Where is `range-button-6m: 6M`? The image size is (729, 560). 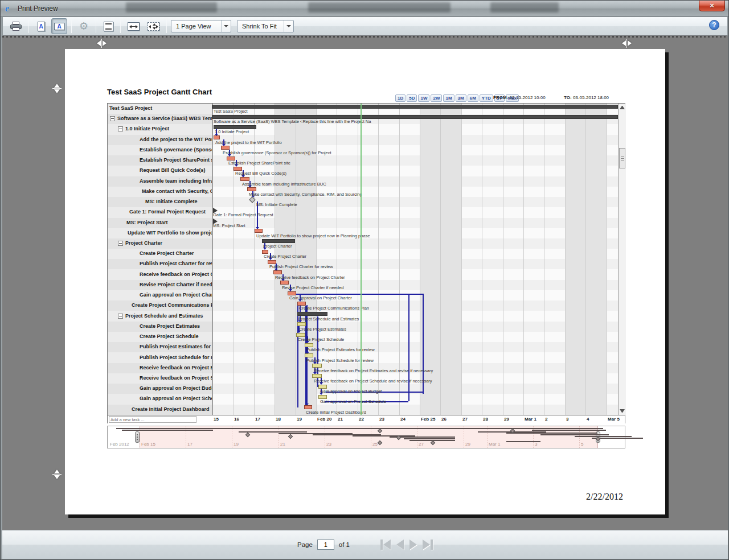 range-button-6m: 6M is located at coordinates (473, 98).